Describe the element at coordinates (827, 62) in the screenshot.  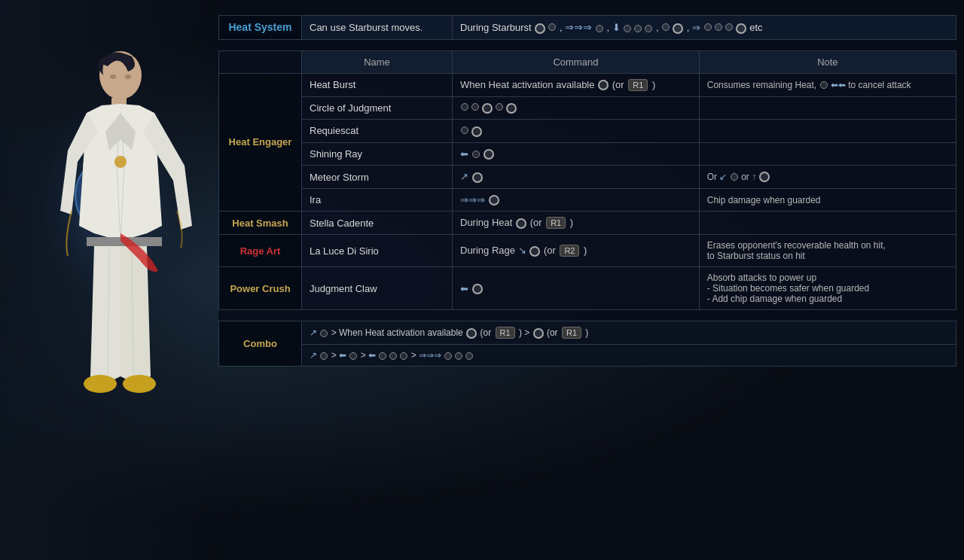
I see `header-note: Note` at that location.